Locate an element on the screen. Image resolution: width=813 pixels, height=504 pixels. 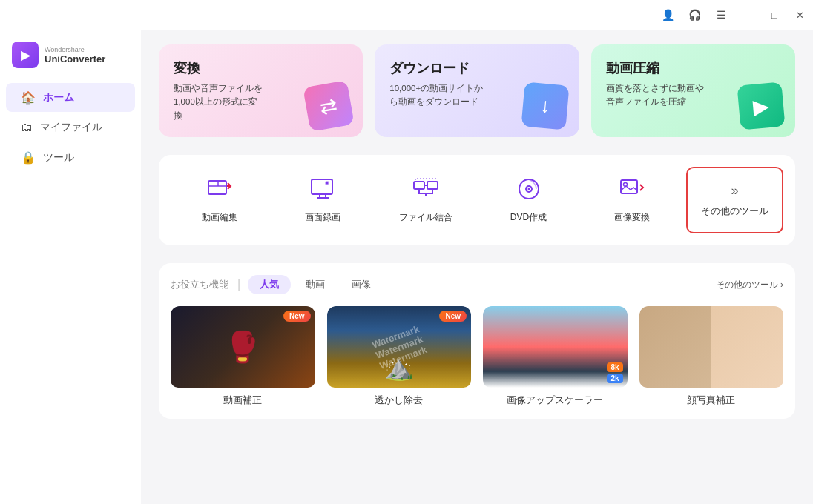
sidebar-item-home-label: ホーム is located at coordinates (59, 98).